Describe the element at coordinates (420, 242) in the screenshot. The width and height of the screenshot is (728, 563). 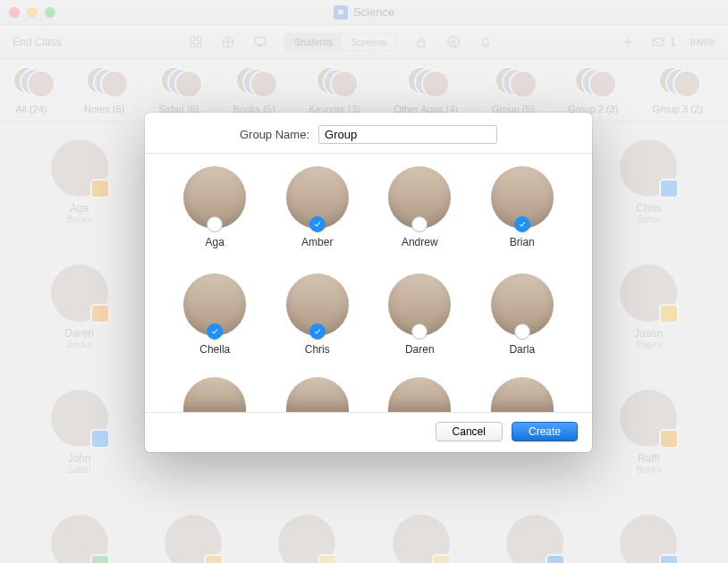
I see `student-select-name: Andrew` at that location.